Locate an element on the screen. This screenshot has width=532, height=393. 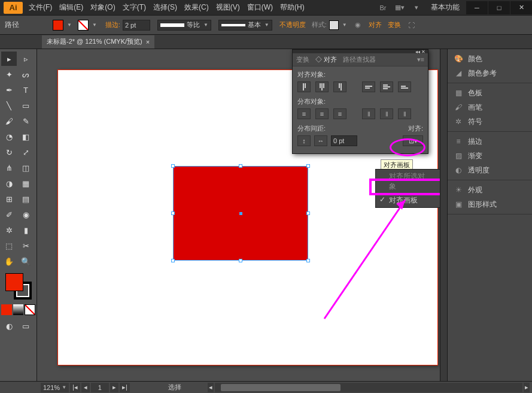
vspace-button: ↕ is located at coordinates (304, 141).